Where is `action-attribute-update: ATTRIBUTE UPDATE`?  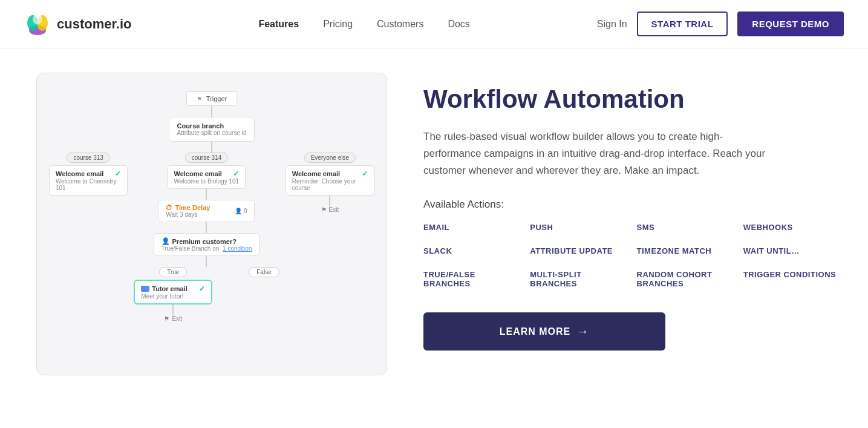
action-attribute-update: ATTRIBUTE UPDATE is located at coordinates (580, 251).